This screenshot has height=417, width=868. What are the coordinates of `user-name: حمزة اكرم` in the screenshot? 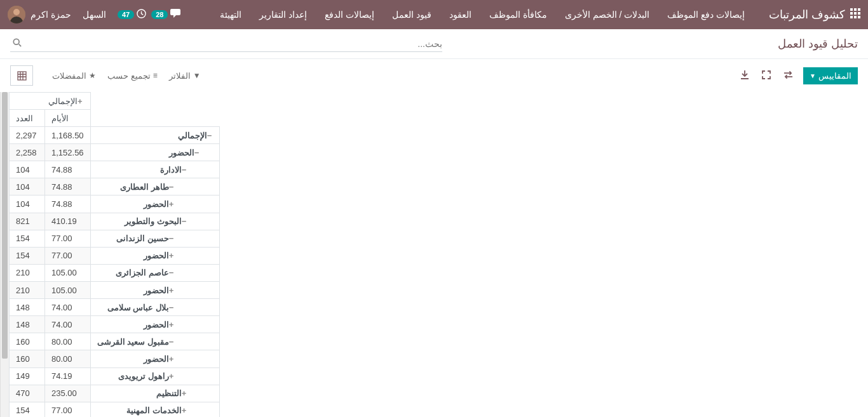 It's located at (51, 15).